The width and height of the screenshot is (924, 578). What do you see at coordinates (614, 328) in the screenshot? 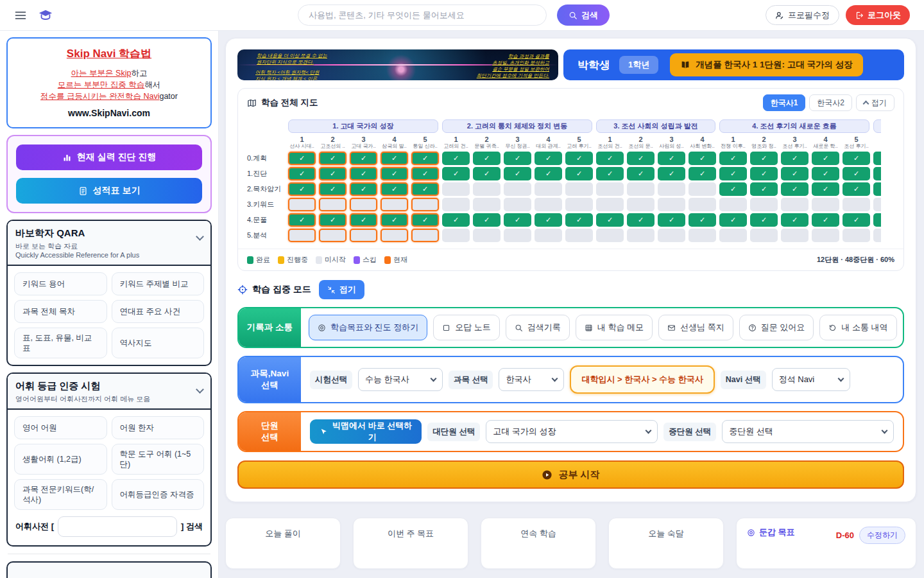
I see `comm-button-grid: 내 학습 메모` at bounding box center [614, 328].